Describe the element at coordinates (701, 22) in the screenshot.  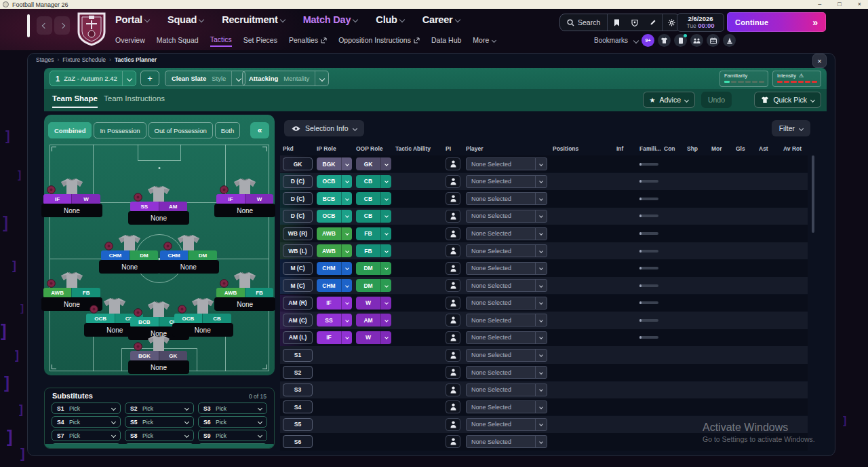
I see `game-date: 2/6/2026 Tue 00:00` at that location.